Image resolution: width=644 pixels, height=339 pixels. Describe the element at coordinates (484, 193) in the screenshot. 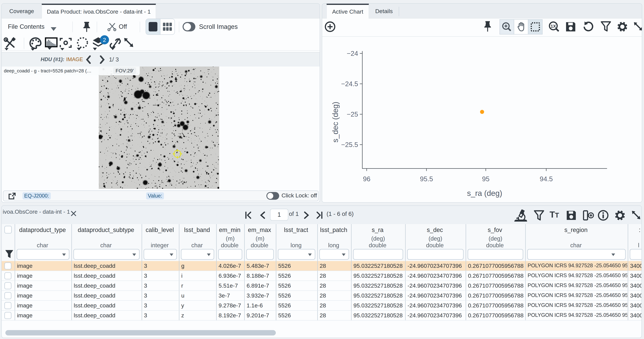

I see `svg-text: s_ra (deg)` at that location.